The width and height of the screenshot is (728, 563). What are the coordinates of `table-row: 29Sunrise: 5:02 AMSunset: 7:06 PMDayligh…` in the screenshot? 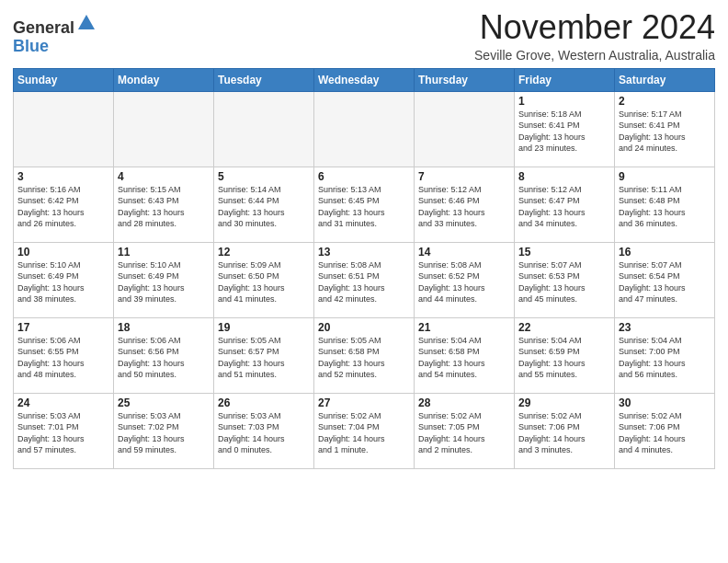 It's located at (564, 431).